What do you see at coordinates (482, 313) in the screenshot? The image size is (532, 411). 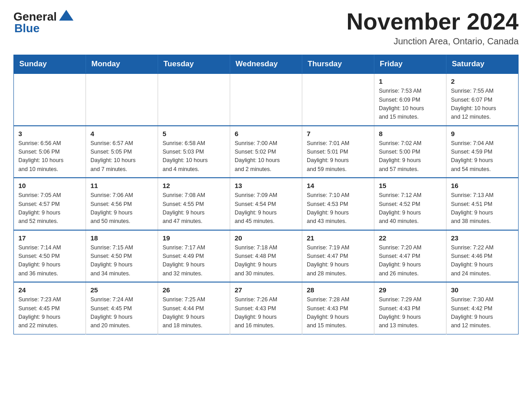 I see `day-info-30: Sunrise: 7:30 AM Sunset: 4:42 PM Dayligh…` at bounding box center [482, 313].